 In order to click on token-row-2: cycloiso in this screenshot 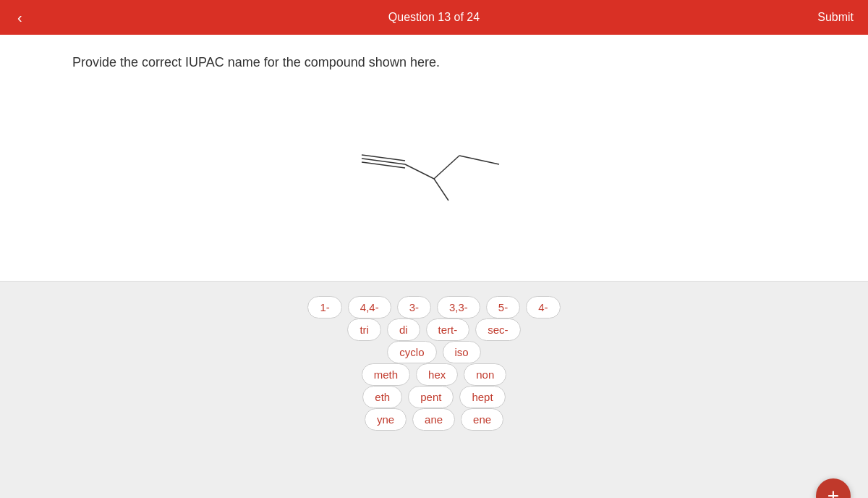, I will do `click(434, 352)`.